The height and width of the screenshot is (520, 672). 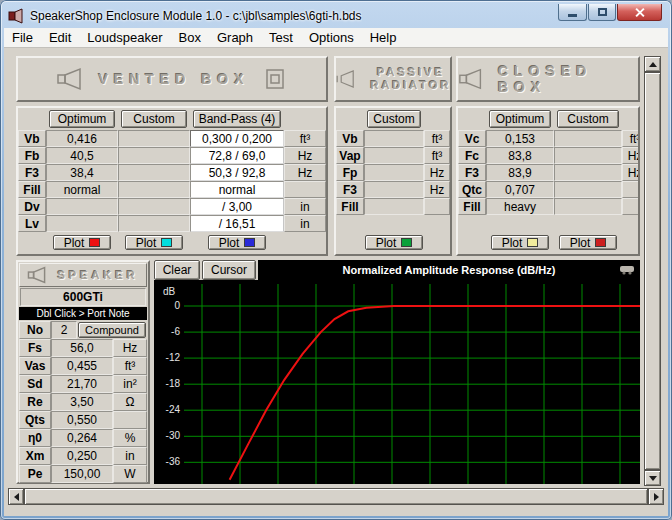 What do you see at coordinates (38, 275) in the screenshot?
I see `speaker-icon` at bounding box center [38, 275].